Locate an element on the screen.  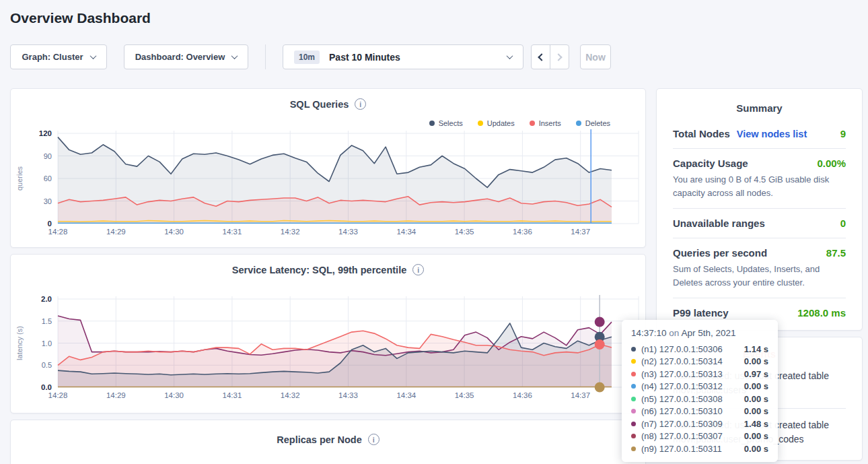
node-latency-value: 1.48 s is located at coordinates (756, 424).